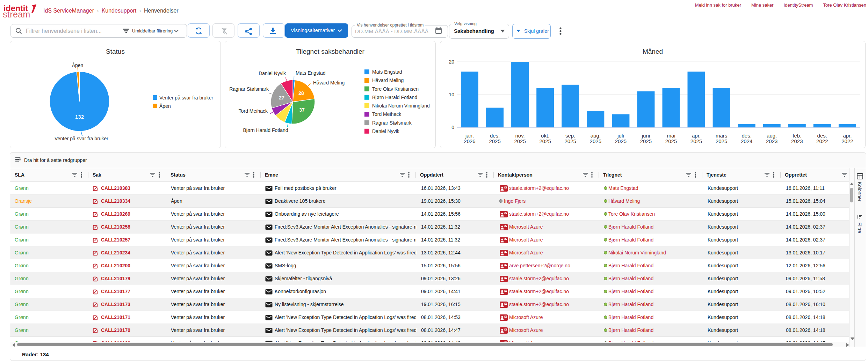 The image size is (868, 364). I want to click on svg-text: 2024, so click(746, 141).